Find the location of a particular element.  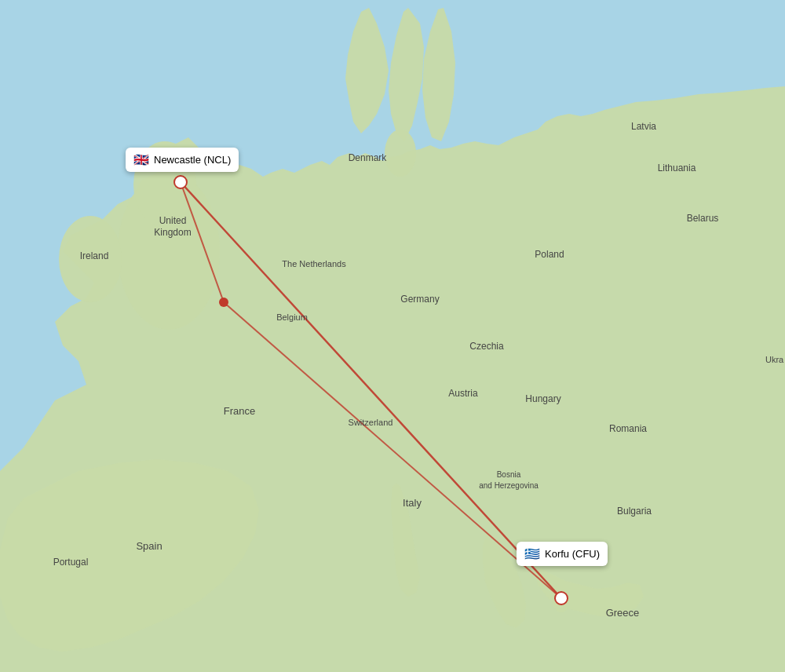

svg-text: Czechia is located at coordinates (487, 346).